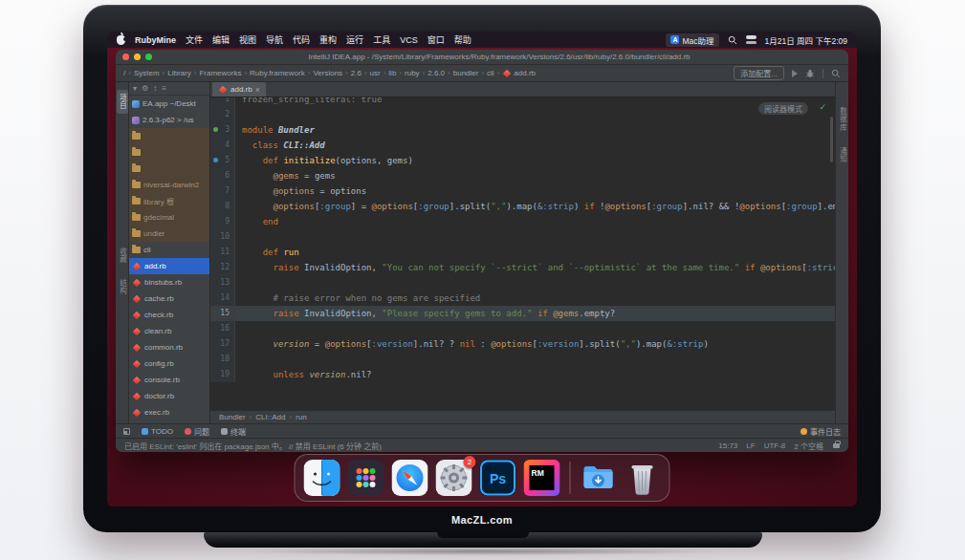  What do you see at coordinates (233, 432) in the screenshot?
I see `toolwindow-terminal: 终端` at bounding box center [233, 432].